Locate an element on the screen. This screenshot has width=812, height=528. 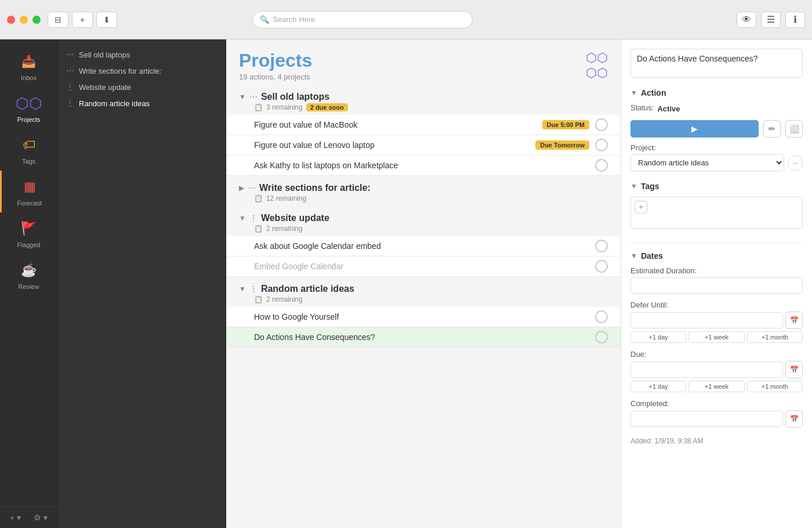
task-row-lenovo: Figure out value of Lenovo laptop Due To… is located at coordinates (423, 145).